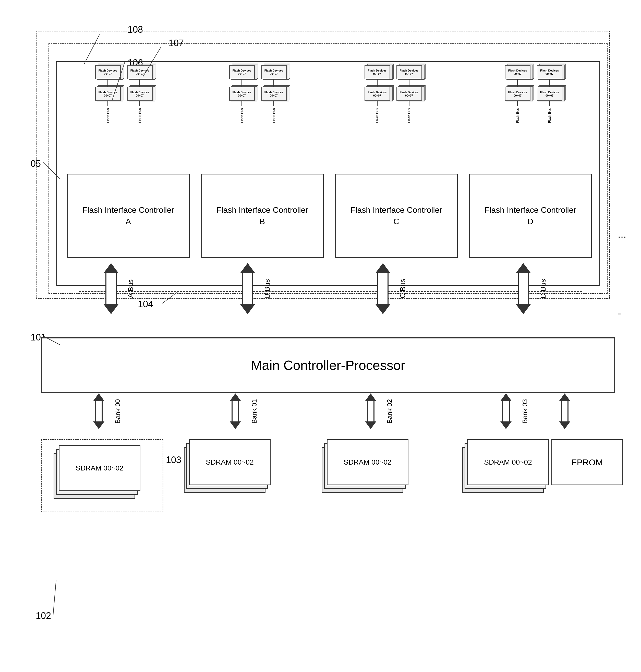 Image resolution: width=641 pixels, height=672 pixels. Describe the element at coordinates (377, 72) in the screenshot. I see `flash-device-c1-top: Flash Devices00~07` at that location.